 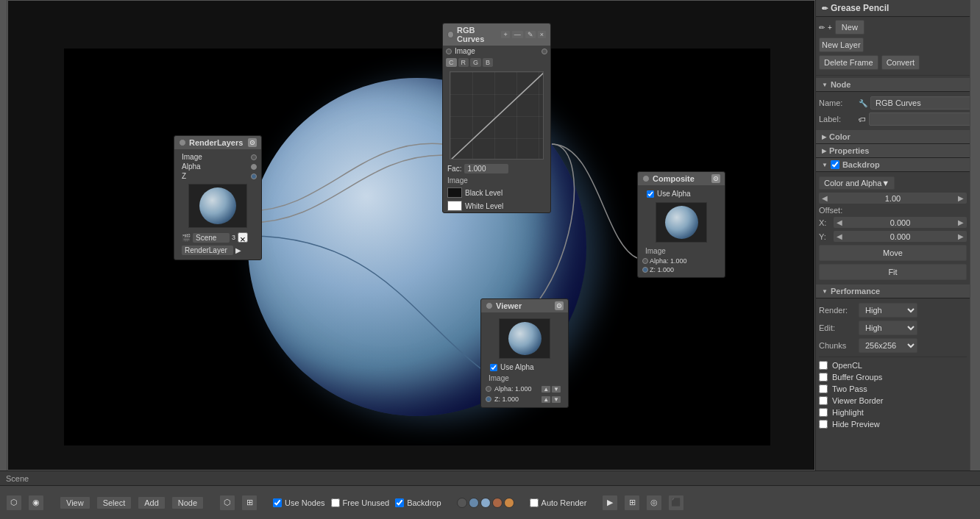 I want to click on curves-tab-b: B, so click(x=488, y=62).